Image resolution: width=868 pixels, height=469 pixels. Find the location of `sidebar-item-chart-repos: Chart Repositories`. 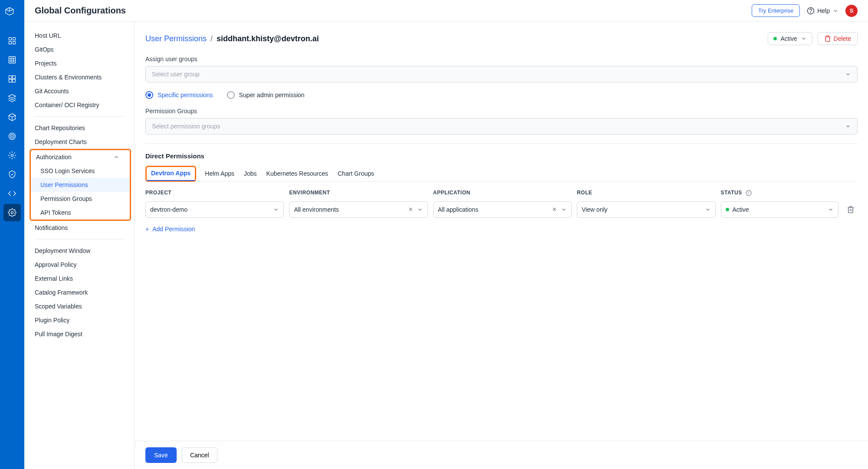

sidebar-item-chart-repos: Chart Repositories is located at coordinates (79, 128).